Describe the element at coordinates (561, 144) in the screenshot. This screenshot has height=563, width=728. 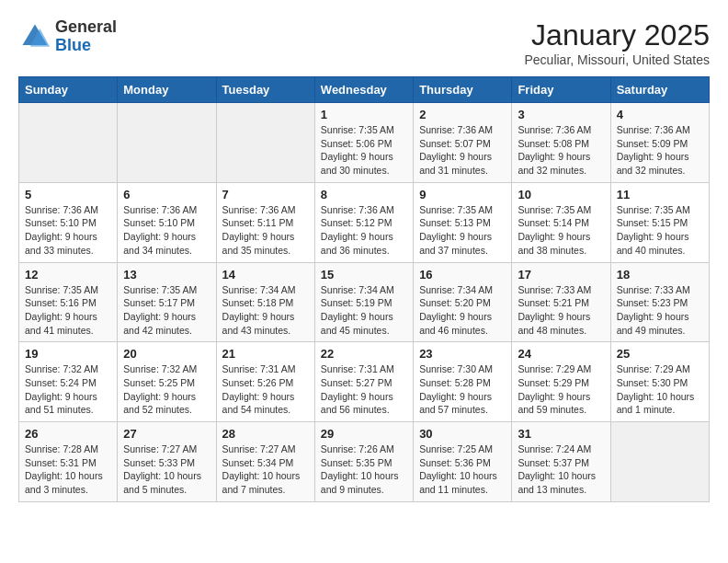
I see `calendar-cell: 3Sunrise: 7:36 AM Sunset: 5:08 PM Daylig…` at that location.